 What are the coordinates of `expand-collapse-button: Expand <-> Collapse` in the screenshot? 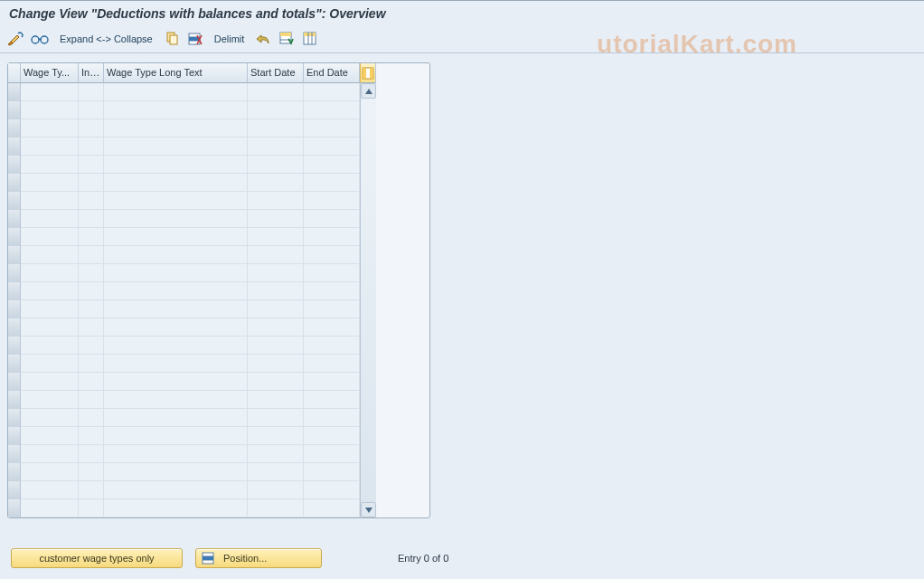 It's located at (107, 39).